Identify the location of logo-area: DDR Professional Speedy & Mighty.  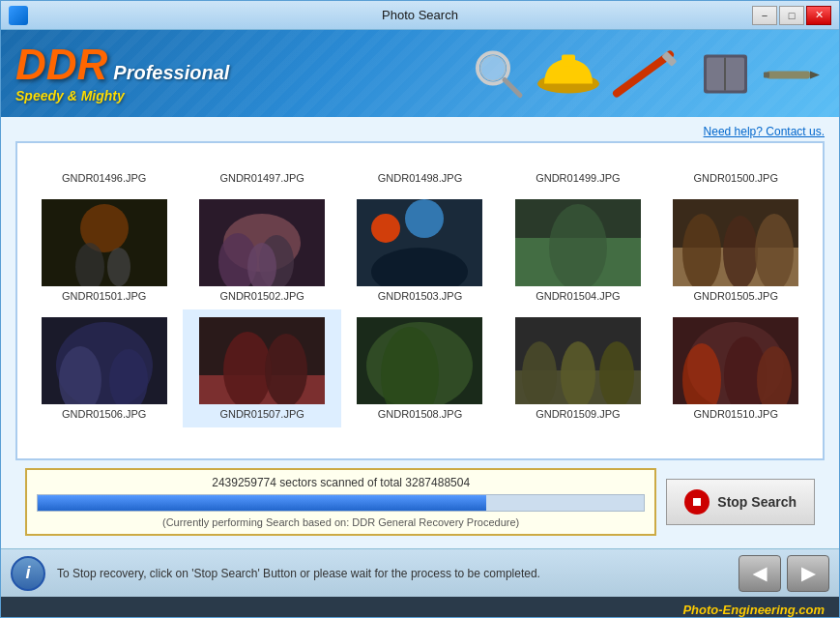
(122, 74).